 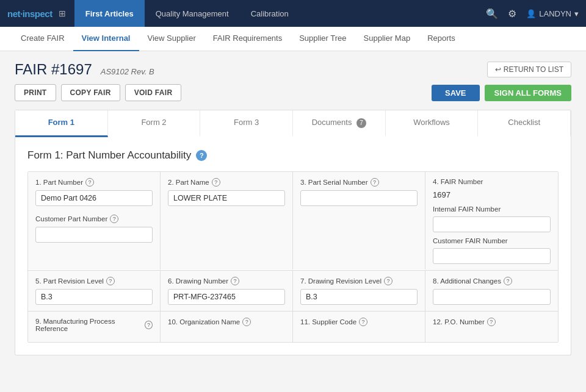 What do you see at coordinates (322, 39) in the screenshot?
I see `sub-nav-supplier-tree: Supplier Tree` at bounding box center [322, 39].